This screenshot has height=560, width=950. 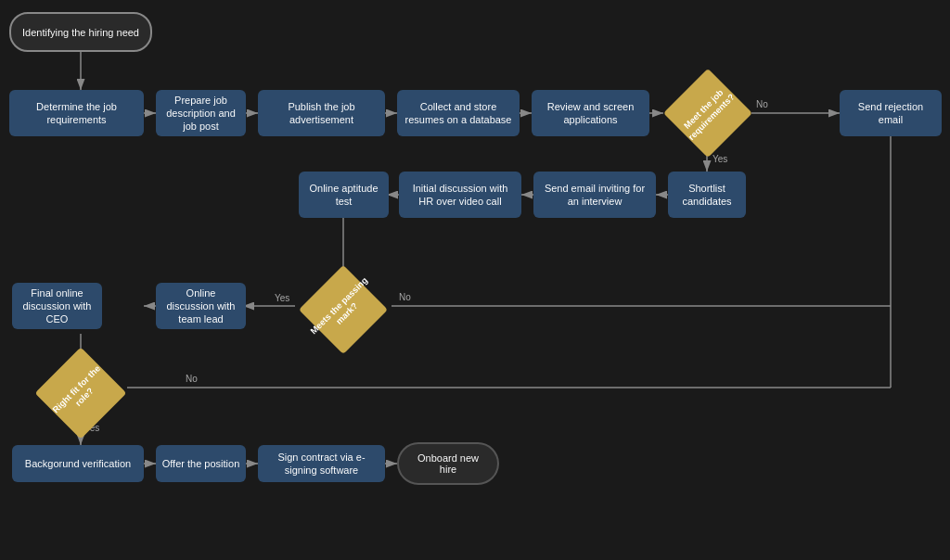 I want to click on step12-box: Final online discussion with CEO, so click(x=58, y=306).